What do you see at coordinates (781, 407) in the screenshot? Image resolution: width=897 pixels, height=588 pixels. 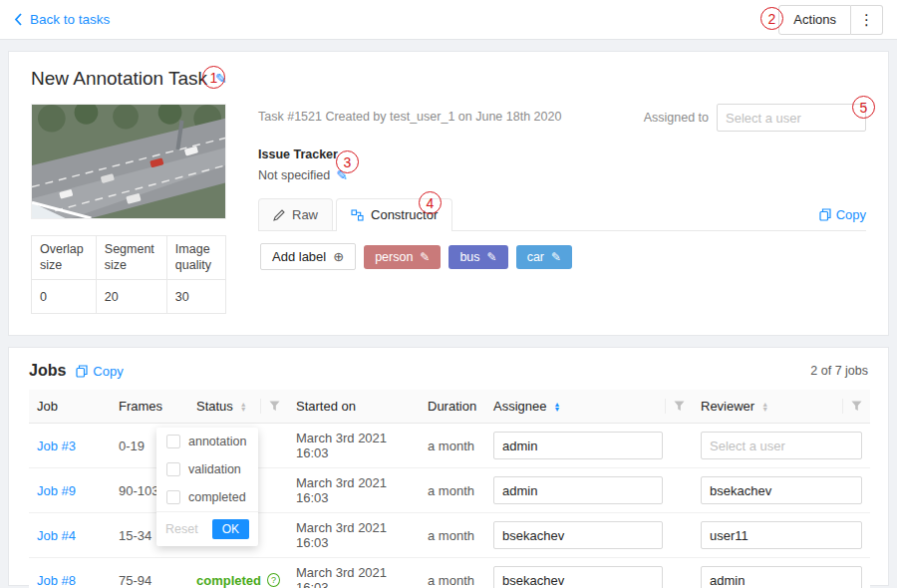 I see `col-reviewer: Reviewer ▲▼` at bounding box center [781, 407].